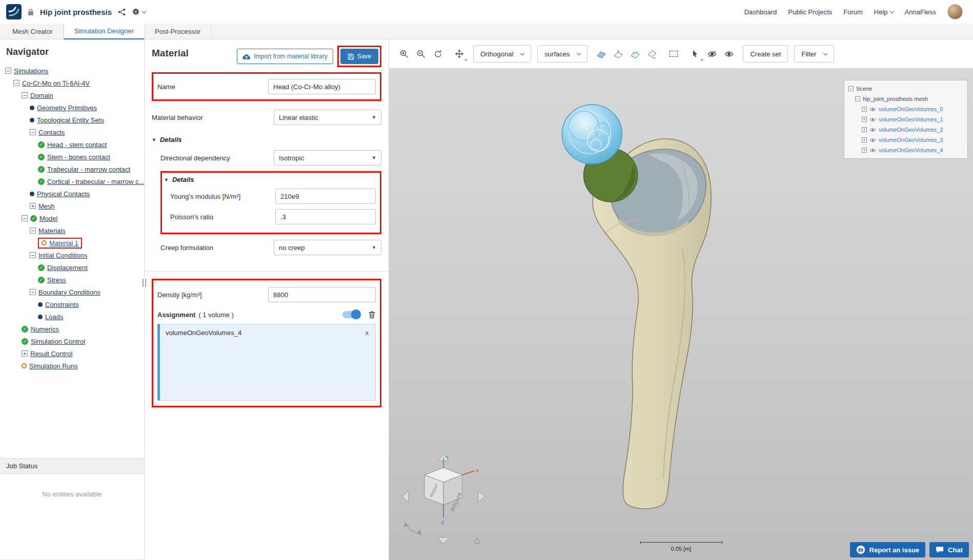 The height and width of the screenshot is (560, 973). I want to click on density-input, so click(322, 295).